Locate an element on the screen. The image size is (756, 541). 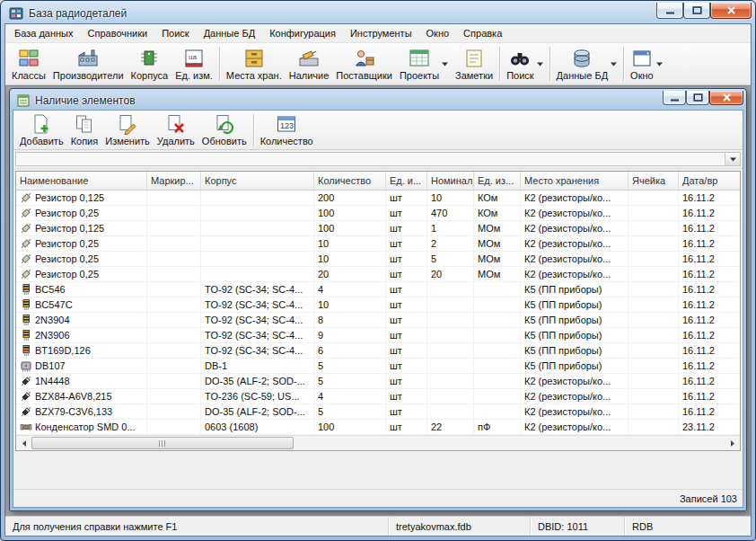
column-header-date: Дата/вр is located at coordinates (709, 182).